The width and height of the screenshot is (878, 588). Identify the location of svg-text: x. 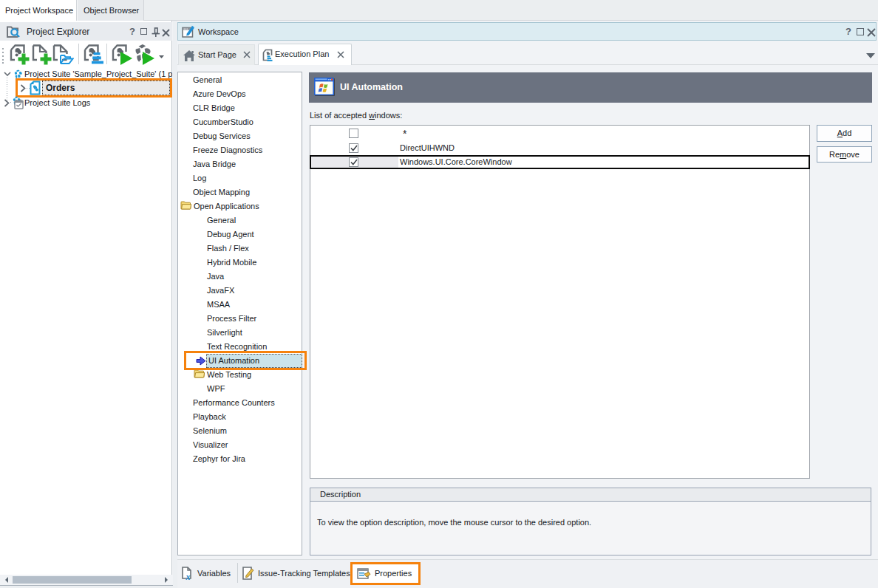
(188, 576).